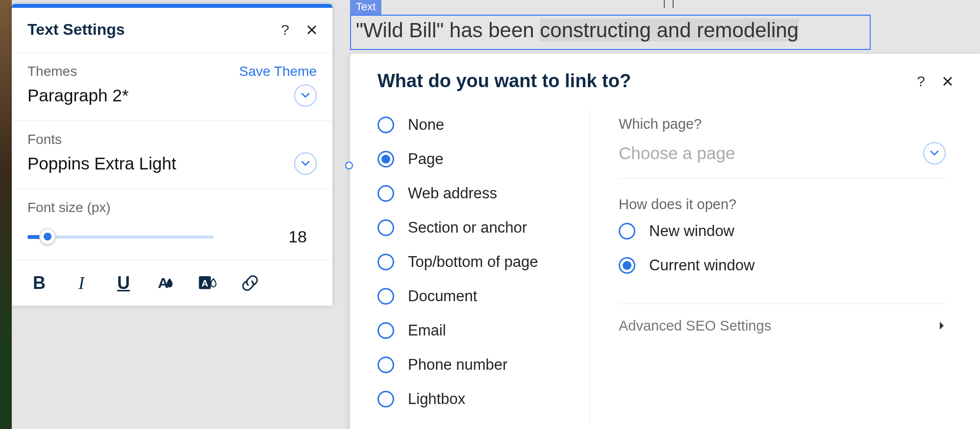 The image size is (980, 429). What do you see at coordinates (782, 231) in the screenshot?
I see `open-option-new-window: New window` at bounding box center [782, 231].